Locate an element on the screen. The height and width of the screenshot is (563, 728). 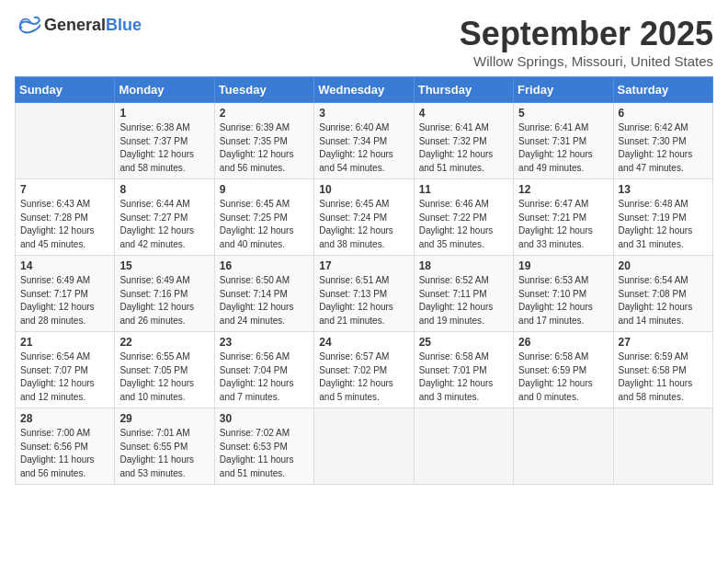
day-number: 29 is located at coordinates (164, 419).